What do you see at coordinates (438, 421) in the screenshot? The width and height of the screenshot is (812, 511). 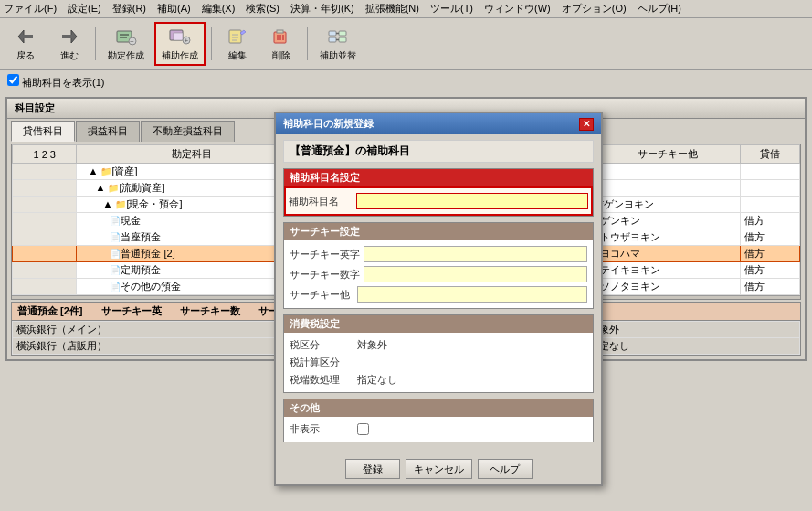 I see `other-section: その他 非表示` at bounding box center [438, 421].